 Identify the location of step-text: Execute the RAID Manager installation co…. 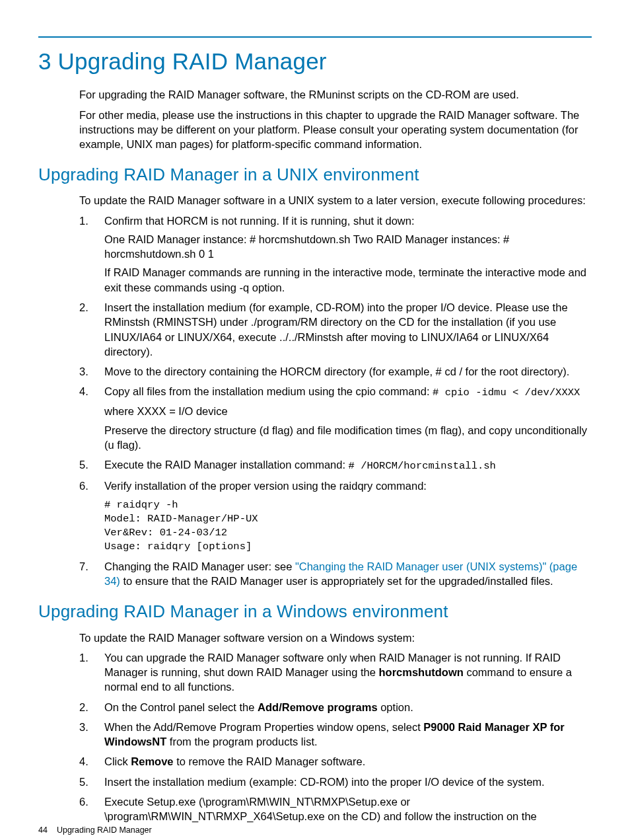
(227, 465).